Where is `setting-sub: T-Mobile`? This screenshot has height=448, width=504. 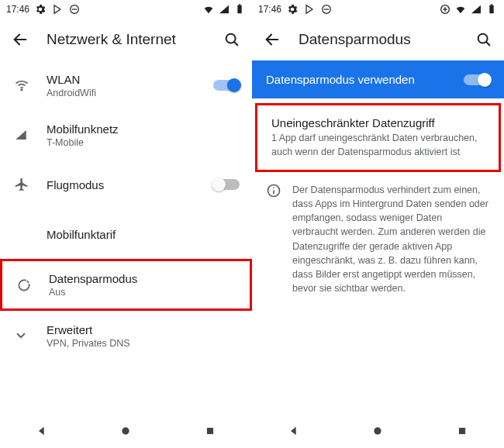
setting-sub: T-Mobile is located at coordinates (143, 143).